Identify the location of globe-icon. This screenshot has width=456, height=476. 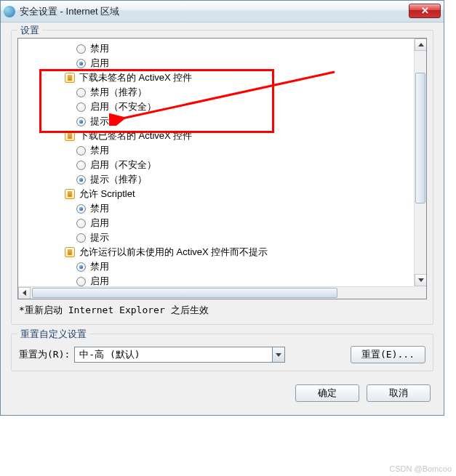
(9, 12).